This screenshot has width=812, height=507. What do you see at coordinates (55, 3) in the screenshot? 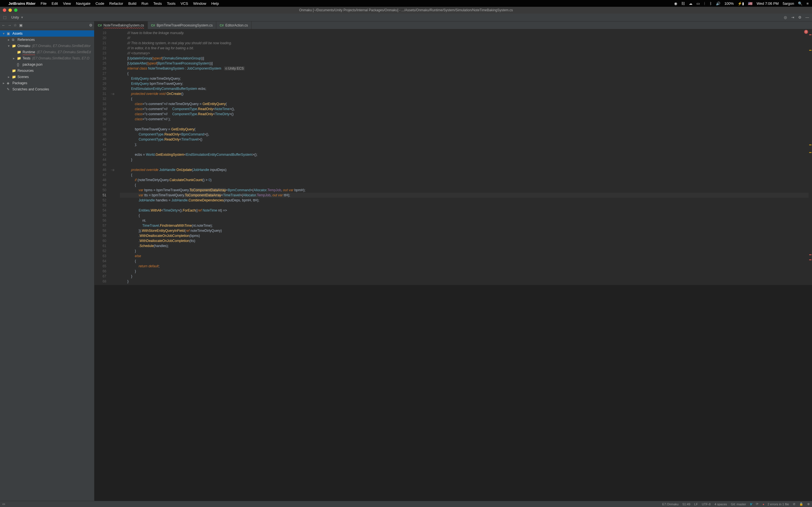
I see `menu-edit: Edit` at bounding box center [55, 3].